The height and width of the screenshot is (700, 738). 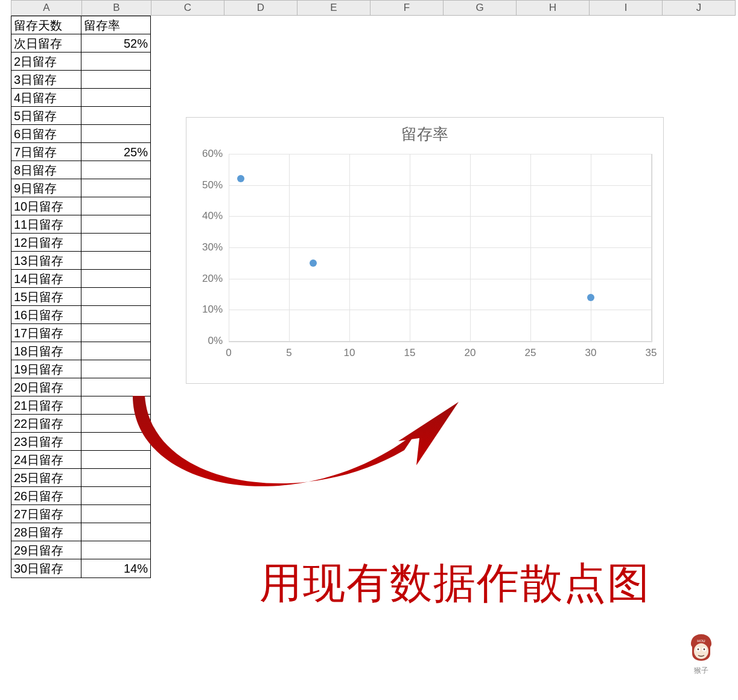 I want to click on cell-A17: 16日留存, so click(x=46, y=315).